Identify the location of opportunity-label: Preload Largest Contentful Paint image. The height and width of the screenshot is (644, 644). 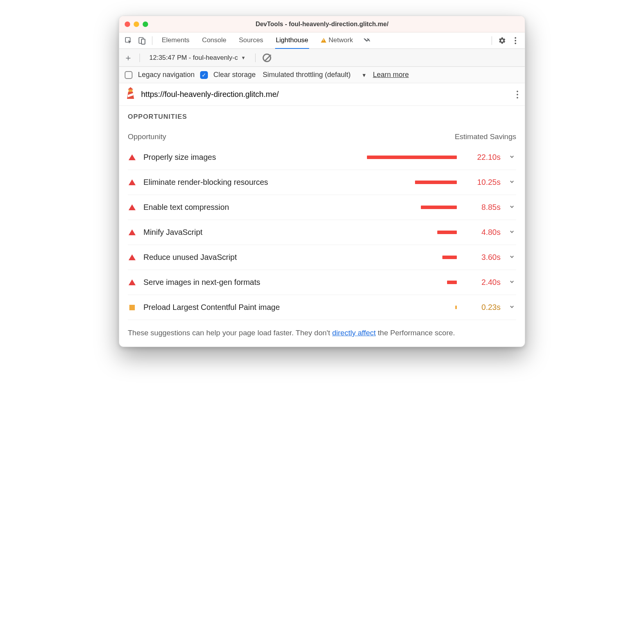
(214, 307).